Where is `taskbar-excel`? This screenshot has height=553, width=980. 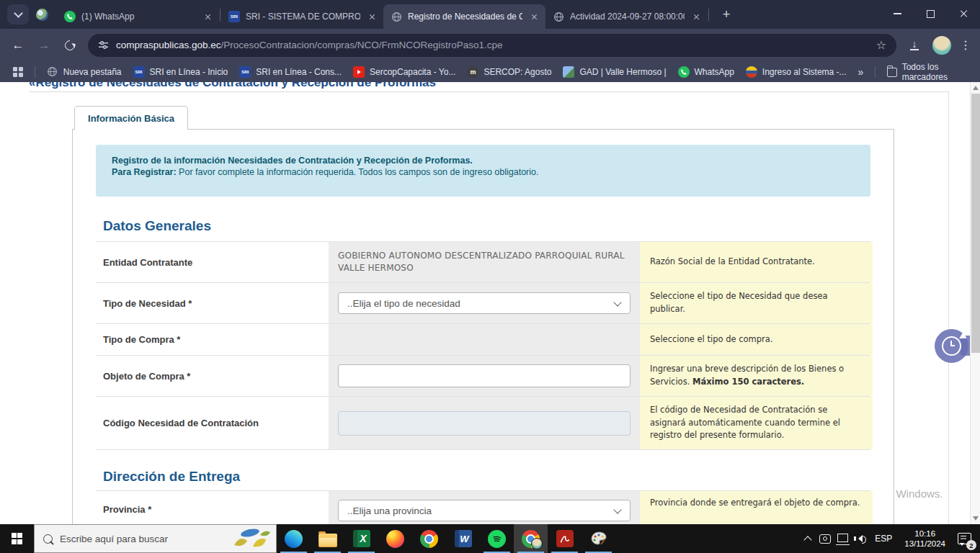
taskbar-excel is located at coordinates (362, 539).